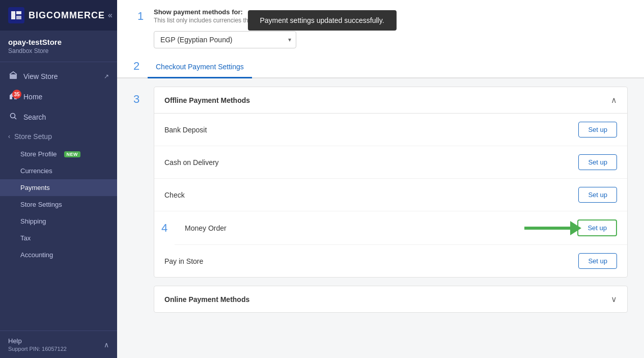  I want to click on sidebar-item-payments-label: Payments, so click(35, 187).